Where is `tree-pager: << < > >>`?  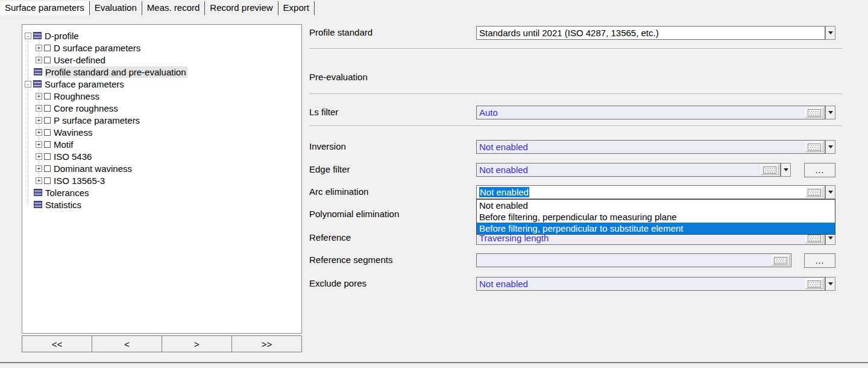
tree-pager: << < > >> is located at coordinates (162, 344).